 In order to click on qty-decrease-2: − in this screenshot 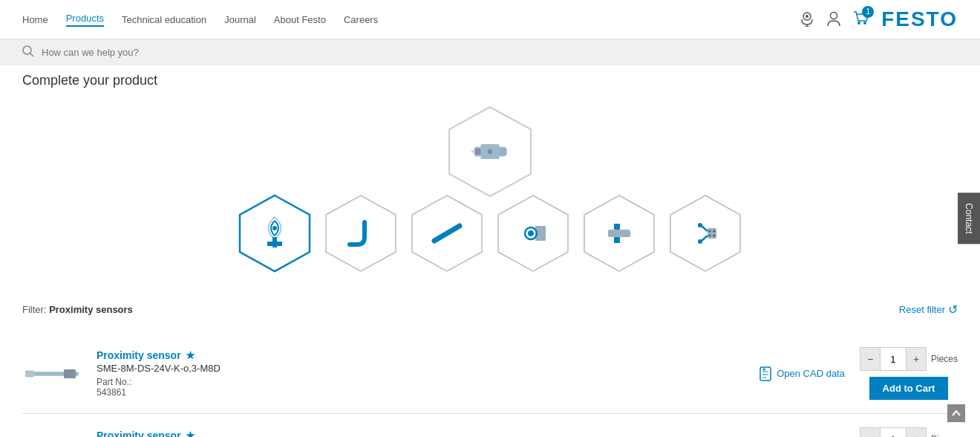, I will do `click(870, 433)`.